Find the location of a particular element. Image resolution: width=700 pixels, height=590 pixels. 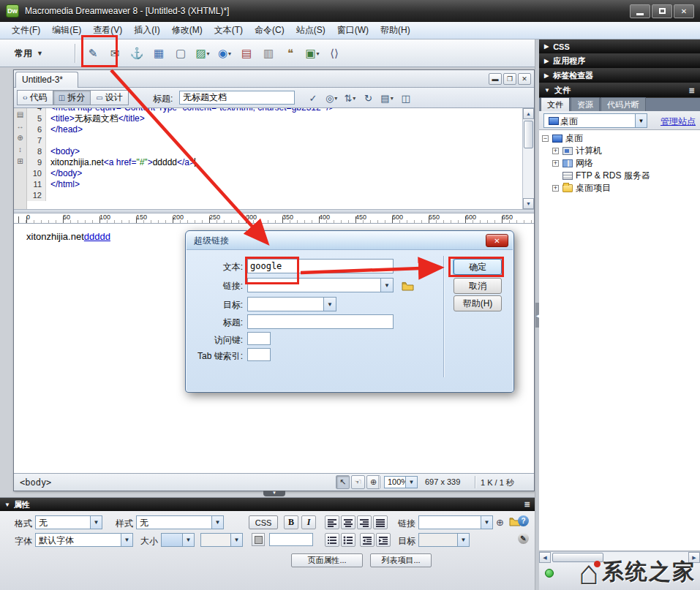

css-button: CSS is located at coordinates (263, 522).